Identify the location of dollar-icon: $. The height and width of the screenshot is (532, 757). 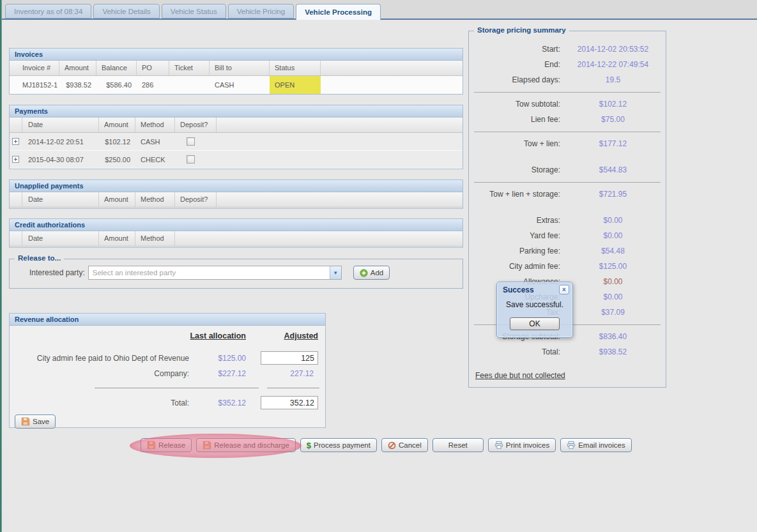
(309, 446).